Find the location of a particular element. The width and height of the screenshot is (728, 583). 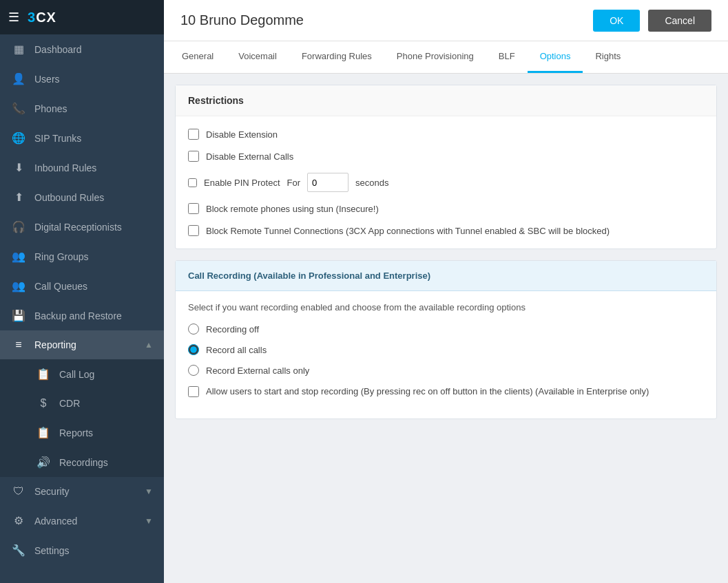

sidebar-item-ring-groups: 👥 Ring Groups is located at coordinates (82, 256).